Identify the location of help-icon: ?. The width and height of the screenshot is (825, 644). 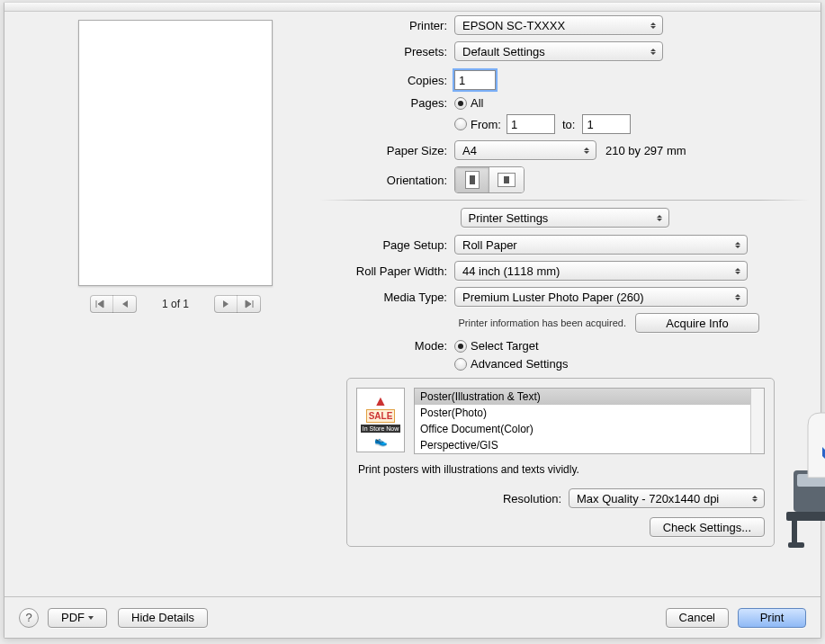
(29, 617).